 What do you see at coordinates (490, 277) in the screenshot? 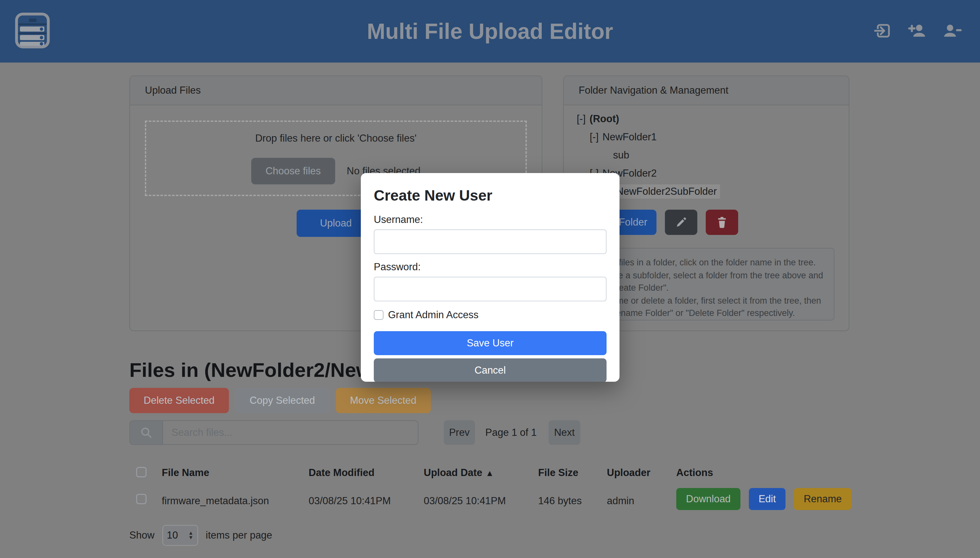
I see `create-user-modal: Create New User Username: Password: Gran…` at bounding box center [490, 277].